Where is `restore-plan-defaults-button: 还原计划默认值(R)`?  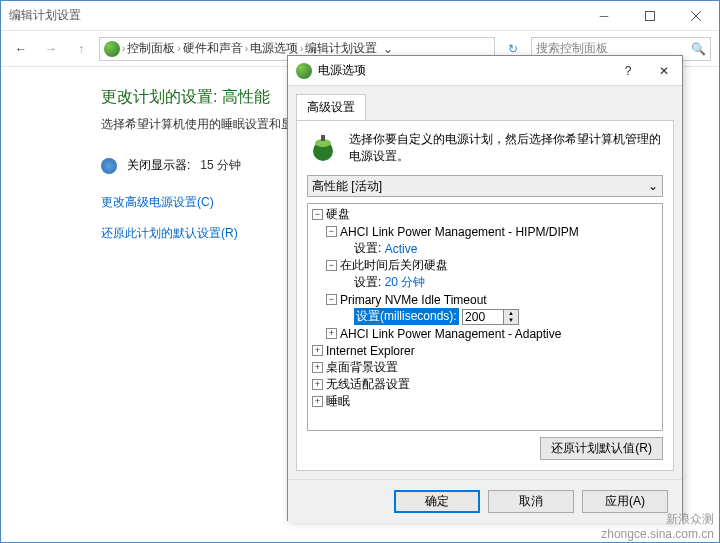 restore-plan-defaults-button: 还原计划默认值(R) is located at coordinates (602, 448).